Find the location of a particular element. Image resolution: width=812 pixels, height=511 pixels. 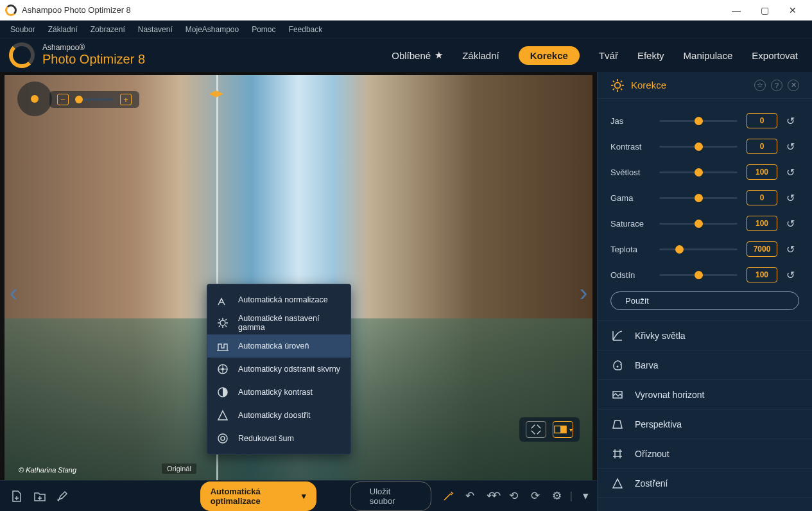

auto-optimize-label: Automatická optimalizace is located at coordinates (254, 496).